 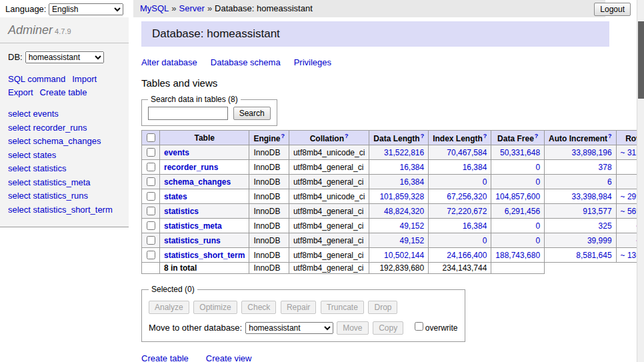 I want to click on index-length-link: 70,467,584, so click(x=467, y=153).